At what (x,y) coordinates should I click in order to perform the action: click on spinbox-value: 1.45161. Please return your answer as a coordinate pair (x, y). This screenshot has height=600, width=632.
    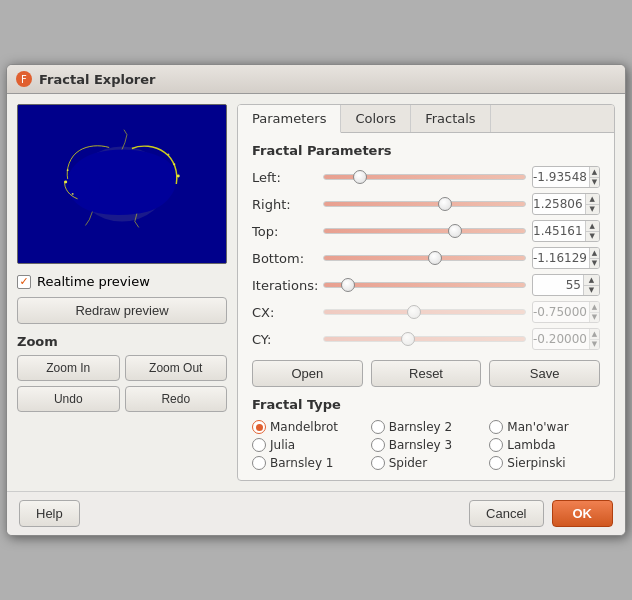
    Looking at the image, I should click on (559, 231).